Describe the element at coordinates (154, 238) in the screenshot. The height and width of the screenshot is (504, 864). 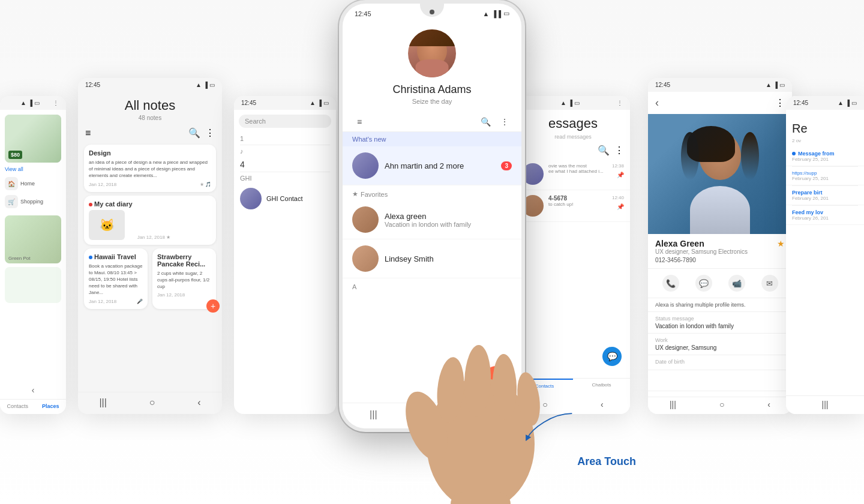
I see `note-footer-cat: Jan 12, 2018 ★` at that location.